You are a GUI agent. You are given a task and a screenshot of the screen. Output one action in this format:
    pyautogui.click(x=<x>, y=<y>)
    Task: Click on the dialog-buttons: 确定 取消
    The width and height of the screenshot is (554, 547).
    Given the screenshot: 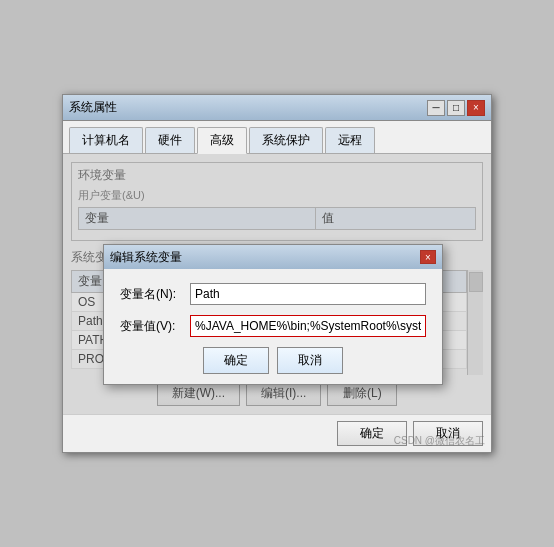 What is the action you would take?
    pyautogui.click(x=273, y=360)
    